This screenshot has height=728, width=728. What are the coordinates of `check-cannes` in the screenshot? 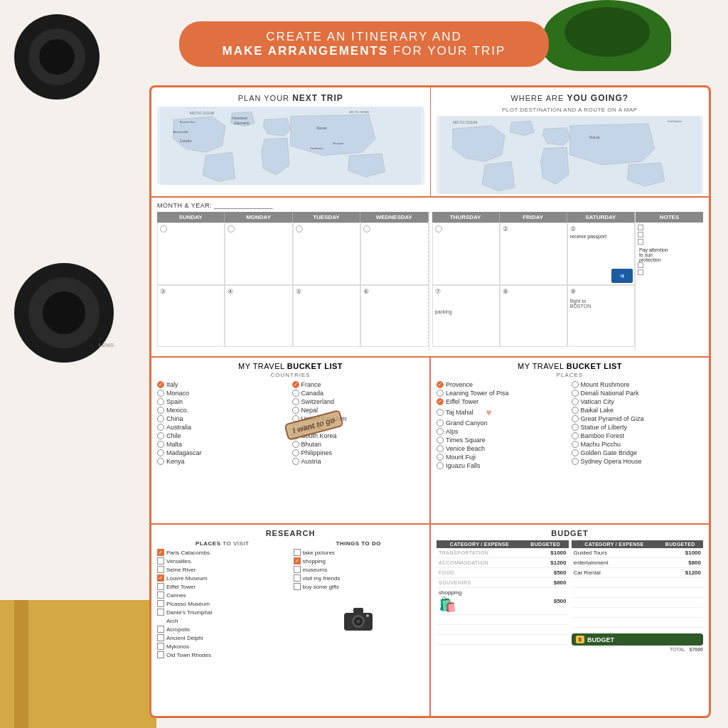 It's located at (161, 595).